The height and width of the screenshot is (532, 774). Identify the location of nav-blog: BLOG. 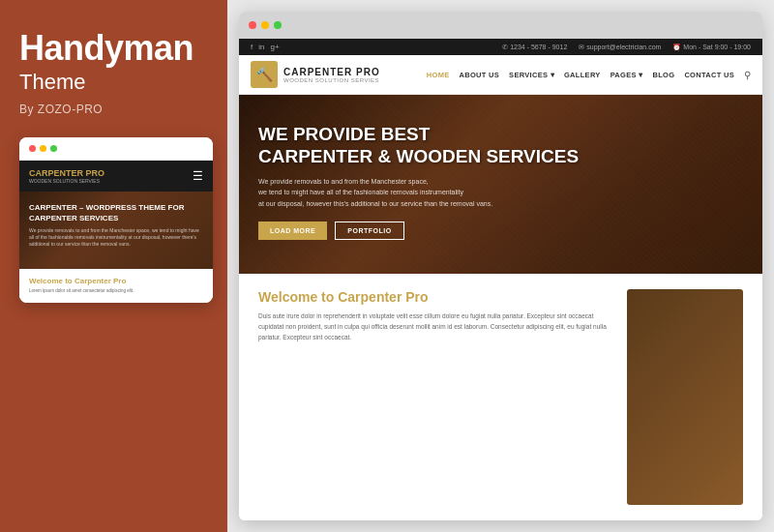
(664, 75).